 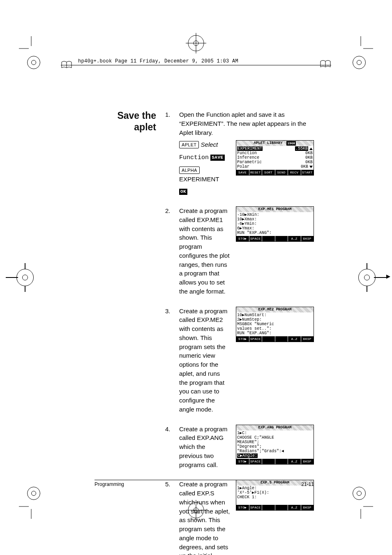 I want to click on function-text: Function, so click(x=194, y=158).